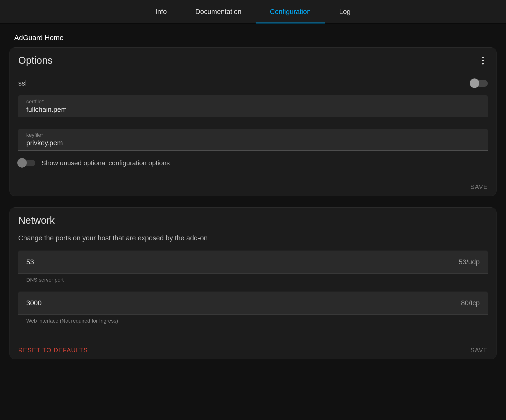 This screenshot has width=506, height=420. What do you see at coordinates (35, 60) in the screenshot?
I see `options-title: Options` at bounding box center [35, 60].